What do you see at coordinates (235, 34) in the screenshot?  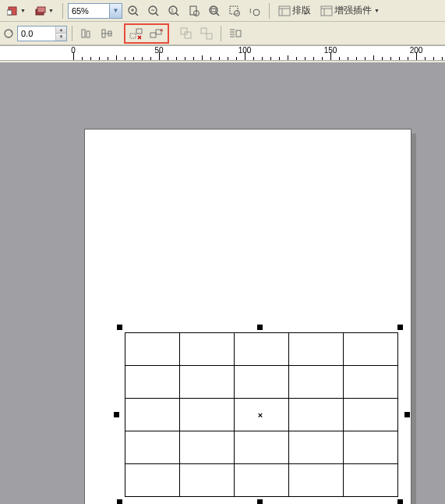 I see `text-flow-button` at bounding box center [235, 34].